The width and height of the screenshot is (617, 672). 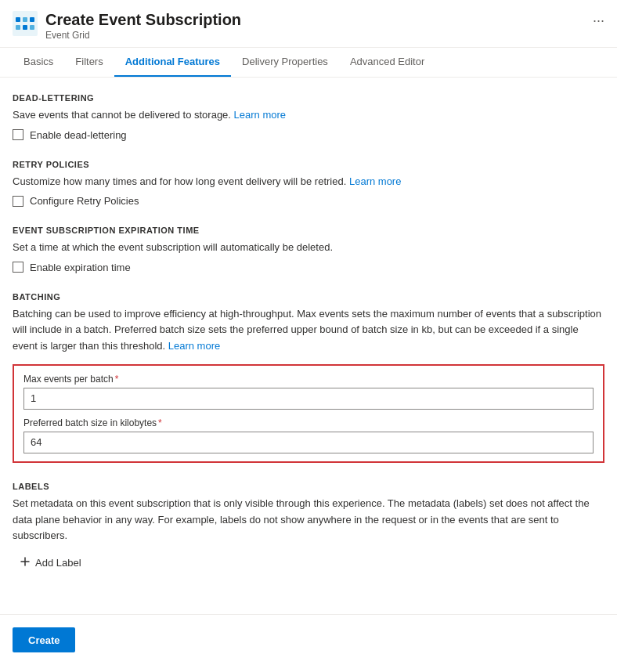 I want to click on expiration-checkbox-label: Enable expiration time, so click(x=80, y=268).